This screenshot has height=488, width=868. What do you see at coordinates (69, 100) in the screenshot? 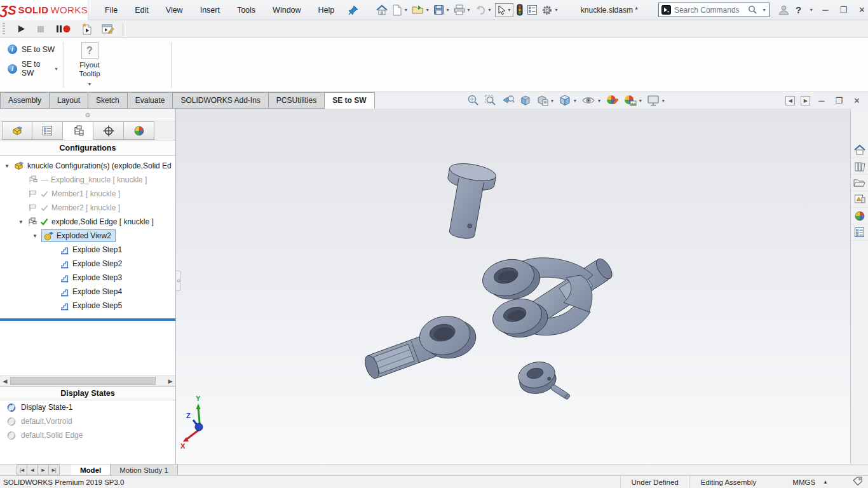
I see `tab-layout: Layout` at bounding box center [69, 100].